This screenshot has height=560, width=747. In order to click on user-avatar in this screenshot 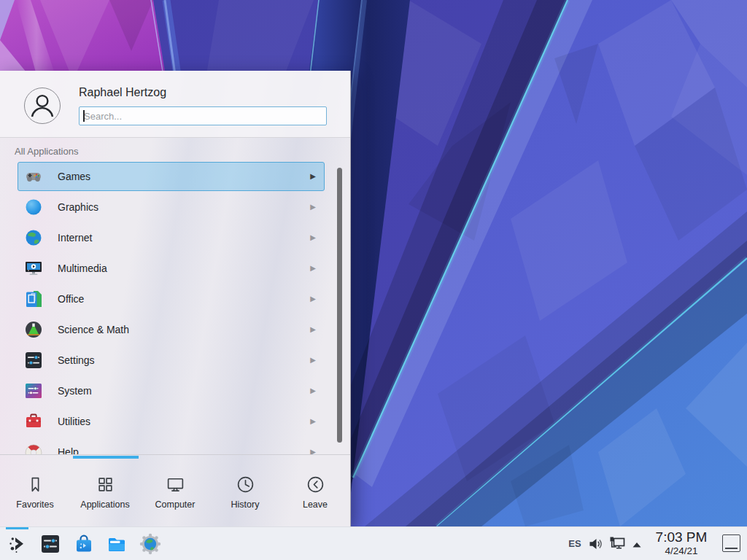, I will do `click(42, 106)`.